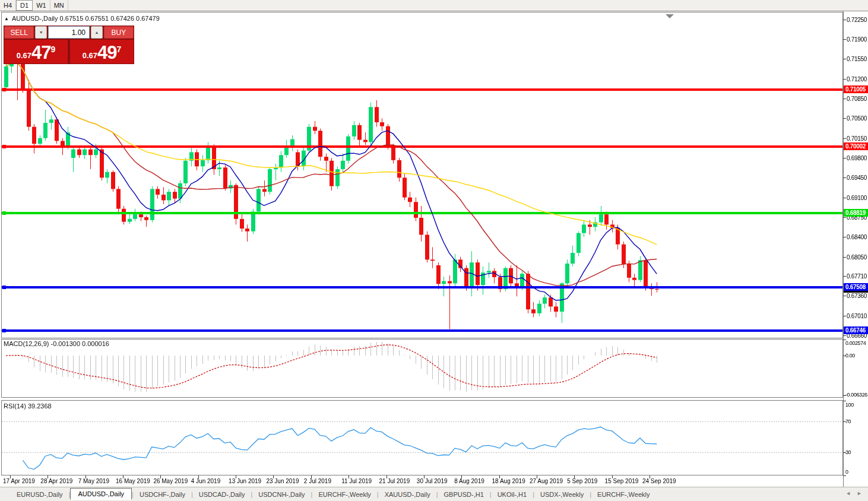 The image size is (868, 501). What do you see at coordinates (434, 6) in the screenshot?
I see `timeframe-toolbar: H4D1W1MN` at bounding box center [434, 6].